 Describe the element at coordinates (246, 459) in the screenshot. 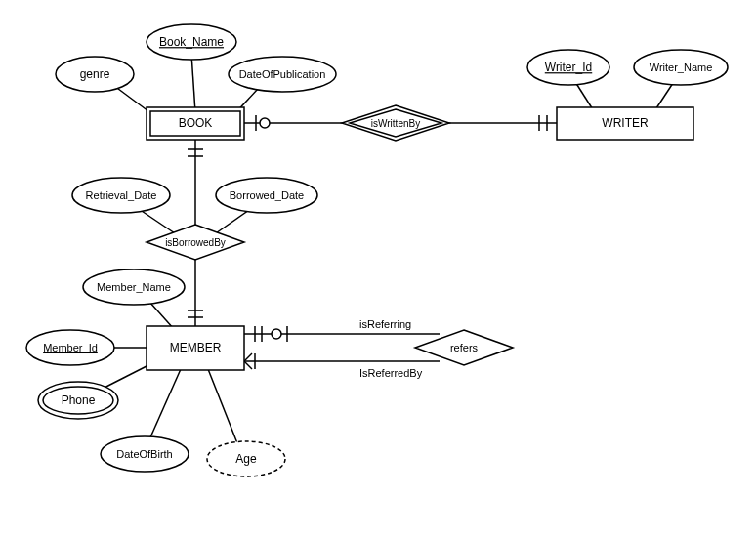

I see `svg-text: Age` at that location.